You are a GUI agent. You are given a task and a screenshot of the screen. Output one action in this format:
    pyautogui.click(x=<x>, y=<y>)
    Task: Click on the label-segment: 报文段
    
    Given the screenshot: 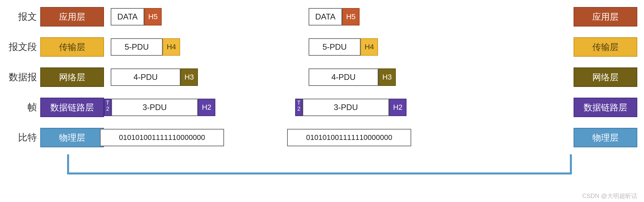 What is the action you would take?
    pyautogui.click(x=23, y=47)
    